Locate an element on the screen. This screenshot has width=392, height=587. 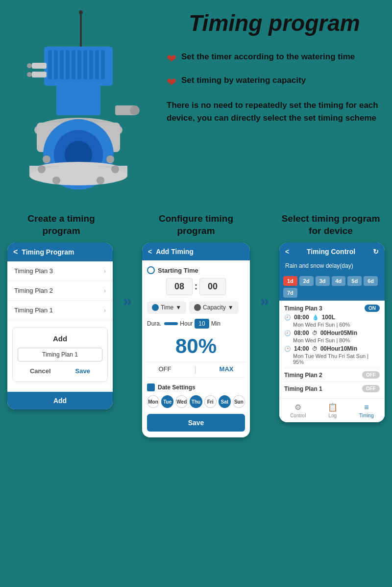
plan-item-3: Timing Plan 3 › is located at coordinates (60, 271).